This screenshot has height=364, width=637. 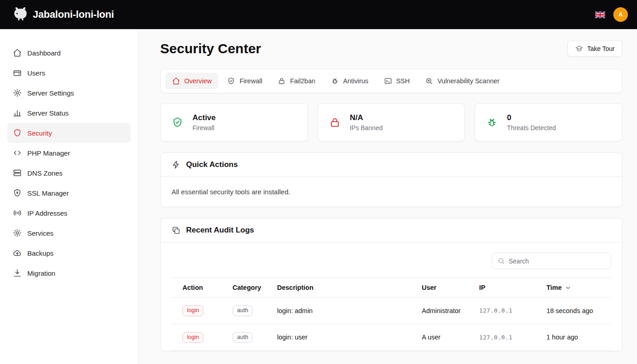 I want to click on audit-logs-table: Action Category Description User IP Time, so click(x=391, y=314).